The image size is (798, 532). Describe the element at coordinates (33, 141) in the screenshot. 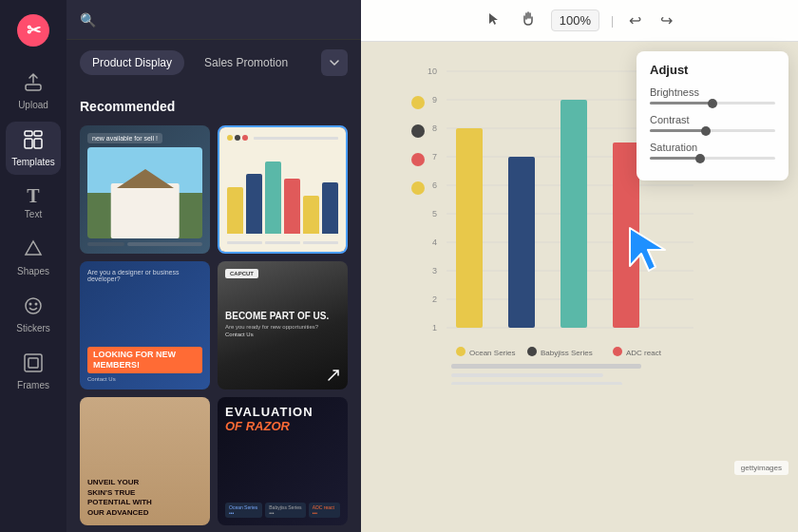

I see `templates-icon` at that location.